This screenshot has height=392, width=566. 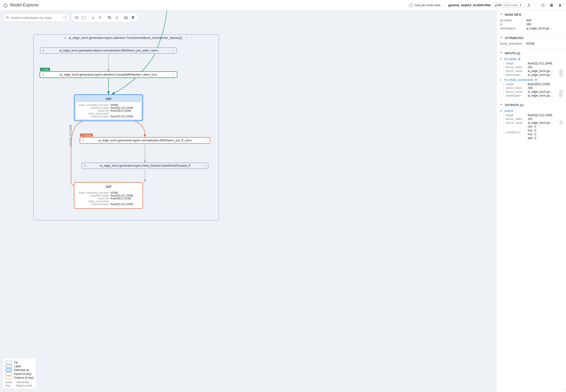 I want to click on layers-off-button, so click(x=110, y=18).